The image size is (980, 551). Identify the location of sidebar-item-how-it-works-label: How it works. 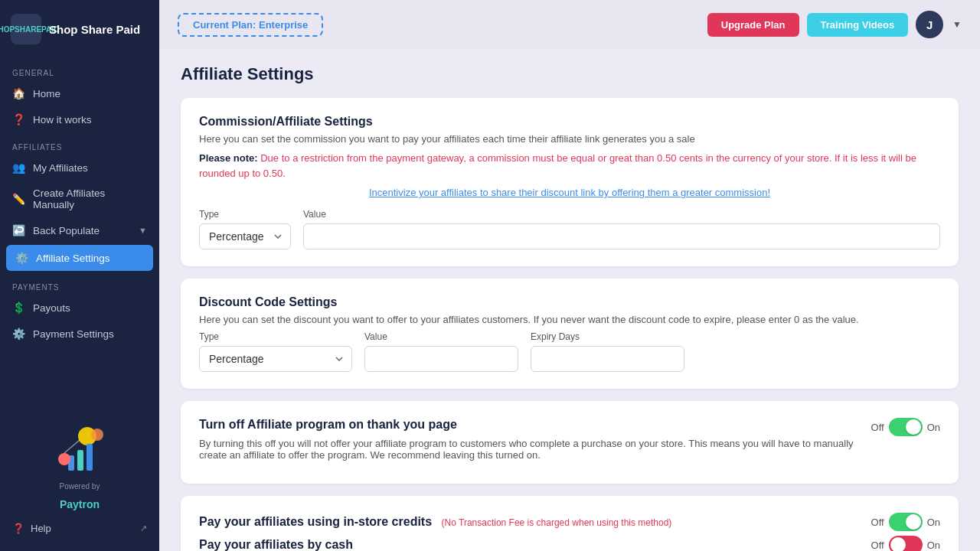
(63, 119).